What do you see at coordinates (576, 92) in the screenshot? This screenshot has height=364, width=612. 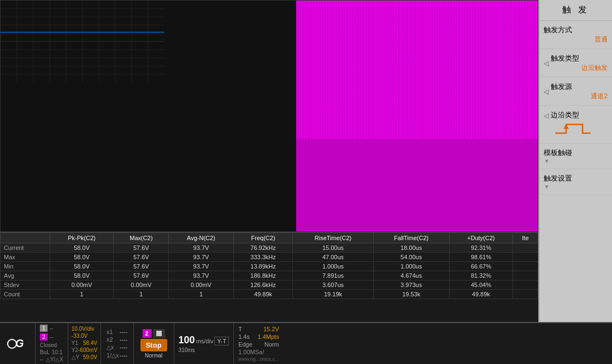 I see `trigger-source-item: ◁ 触发源 通道2` at bounding box center [576, 92].